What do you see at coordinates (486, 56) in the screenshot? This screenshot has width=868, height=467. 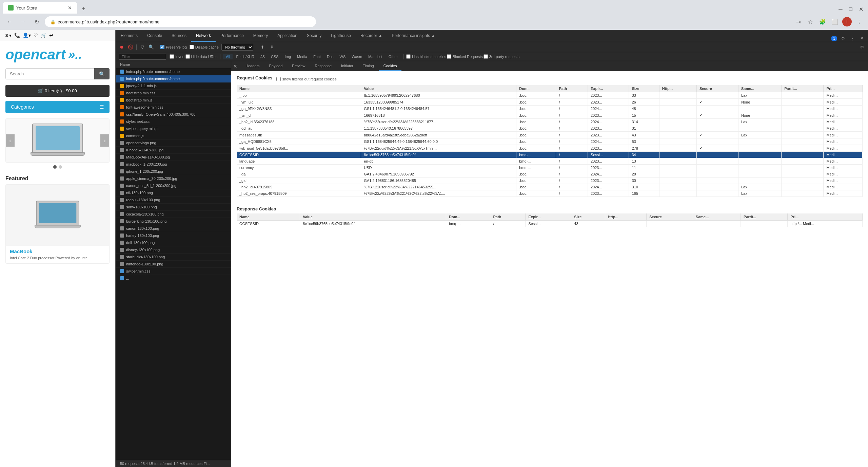 I see `third-party-checkbox` at bounding box center [486, 56].